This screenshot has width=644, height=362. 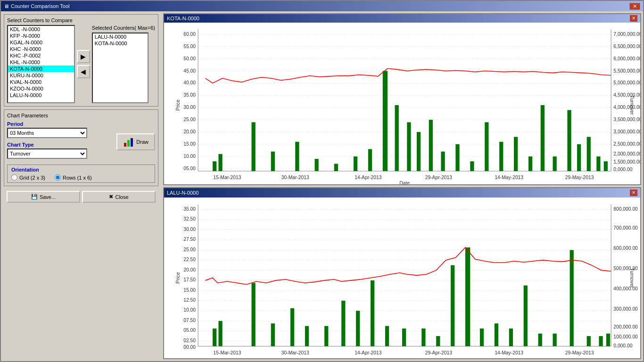 I want to click on kota-x-label-5: 14-May-2013, so click(x=509, y=177).